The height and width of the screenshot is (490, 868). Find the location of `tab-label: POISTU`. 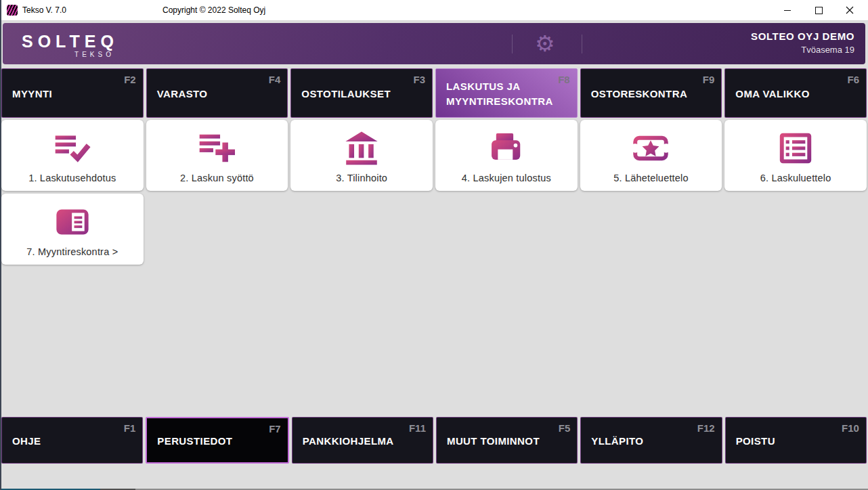

tab-label: POISTU is located at coordinates (786, 441).